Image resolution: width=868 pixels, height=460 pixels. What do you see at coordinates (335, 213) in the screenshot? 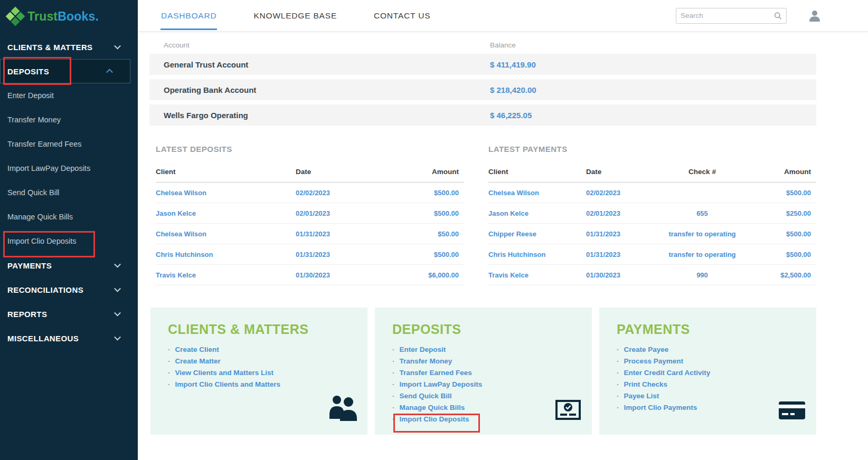
I see `deposit-date: 02/01/2023` at bounding box center [335, 213].